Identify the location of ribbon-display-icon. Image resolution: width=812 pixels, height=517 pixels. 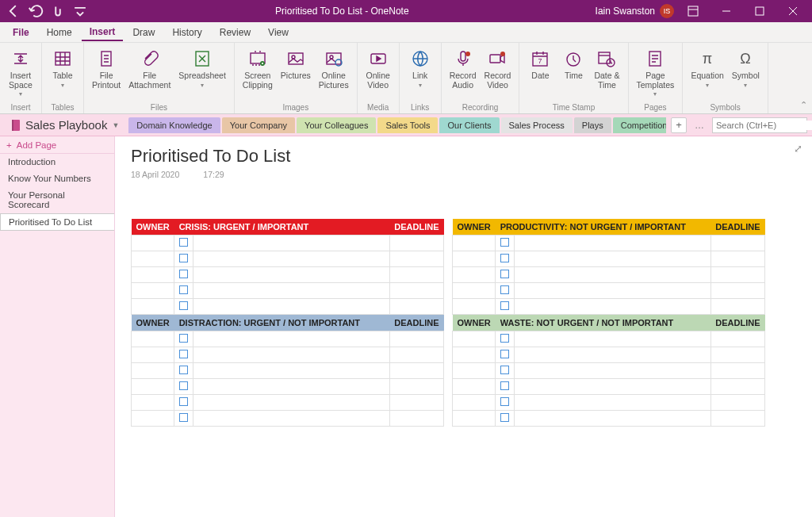
(693, 11).